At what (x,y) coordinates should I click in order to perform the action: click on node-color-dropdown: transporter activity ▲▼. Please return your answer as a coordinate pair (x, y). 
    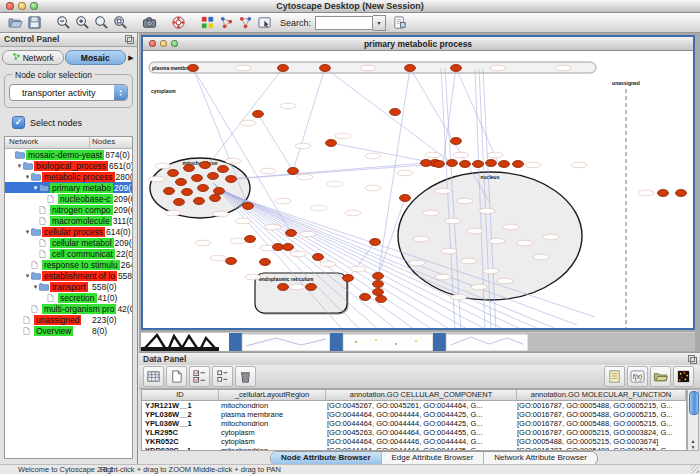
    Looking at the image, I should click on (68, 92).